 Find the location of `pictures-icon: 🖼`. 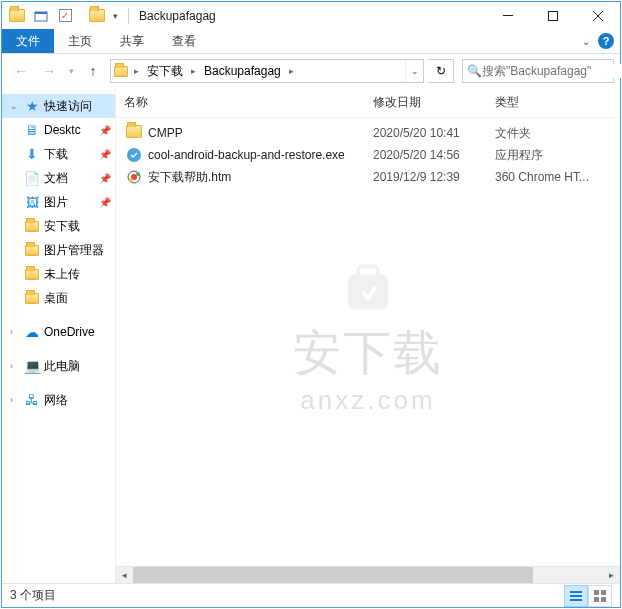

pictures-icon: 🖼 is located at coordinates (32, 202).